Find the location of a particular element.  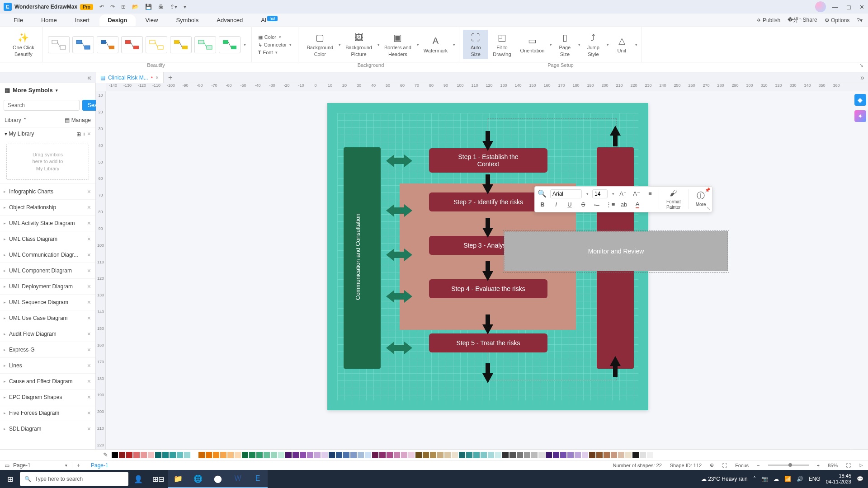

underline-icon: U is located at coordinates (570, 205).